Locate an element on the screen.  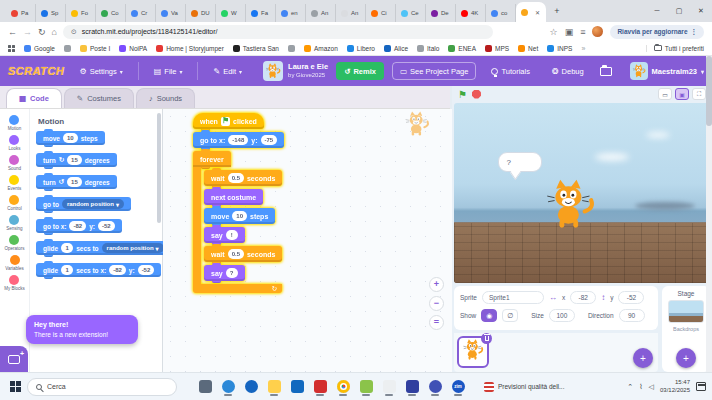
pen-app-icon is located at coordinates (366, 387).